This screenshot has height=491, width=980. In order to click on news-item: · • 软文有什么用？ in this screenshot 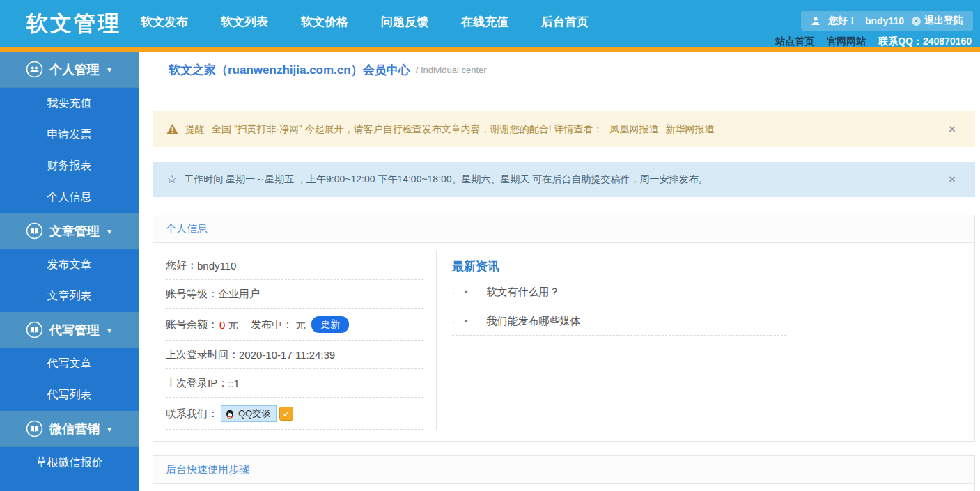, I will do `click(619, 292)`.